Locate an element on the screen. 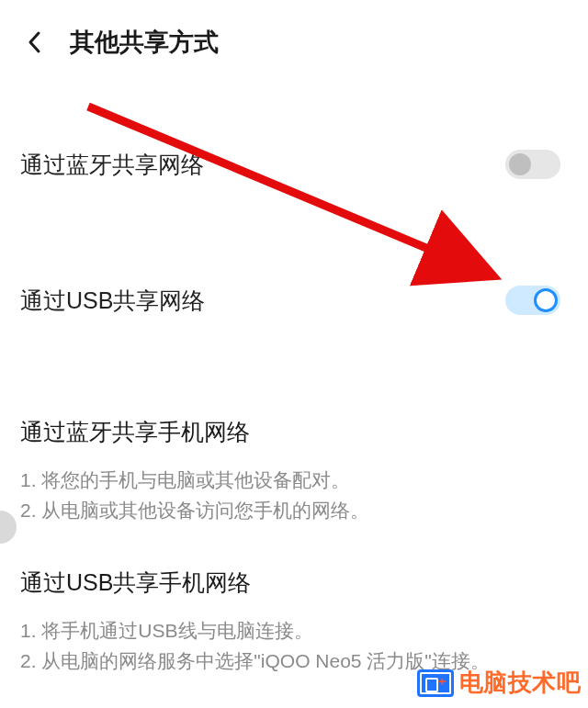  page-title: 其他共享方式 is located at coordinates (144, 42).